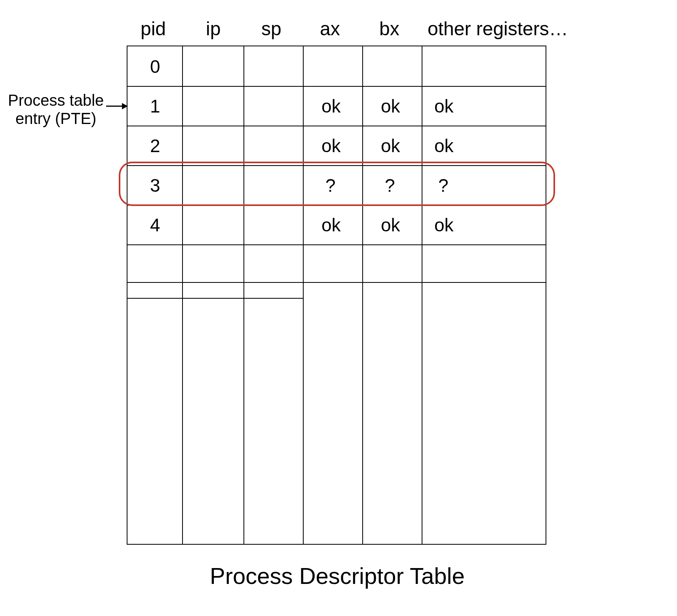 The height and width of the screenshot is (616, 677). I want to click on header-other: other registers…, so click(498, 29).